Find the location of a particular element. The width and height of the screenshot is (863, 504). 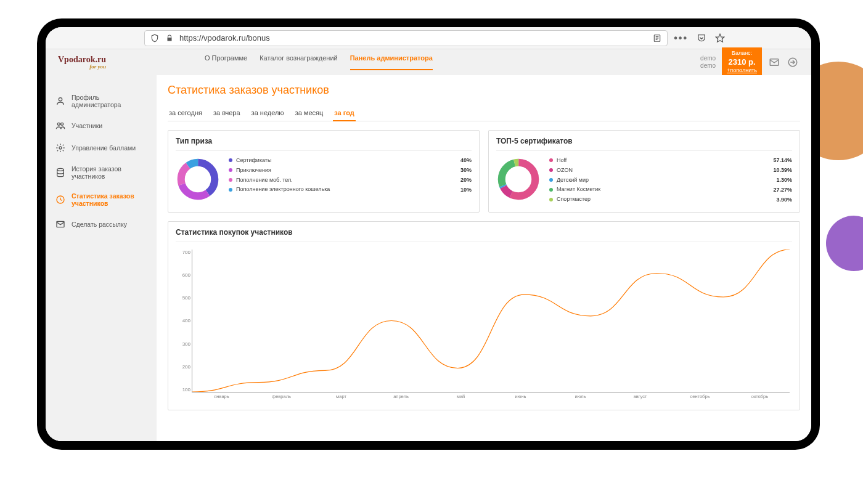

balance-value: 2310 р. is located at coordinates (742, 63).